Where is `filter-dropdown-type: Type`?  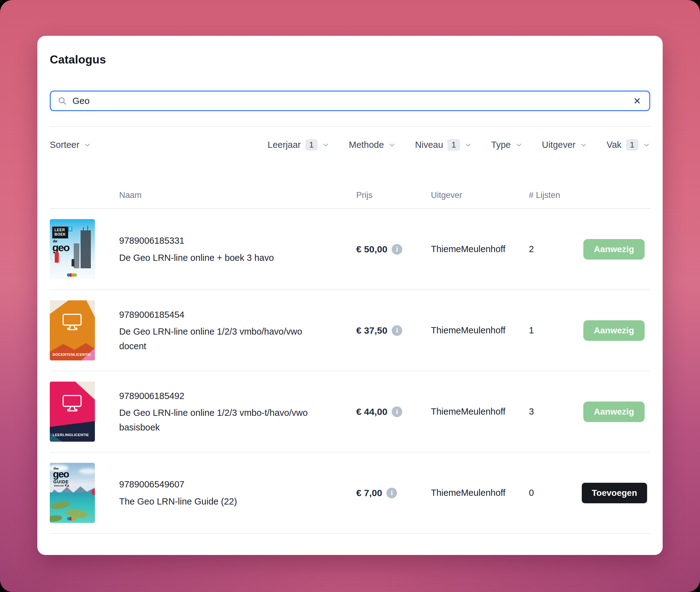 filter-dropdown-type: Type is located at coordinates (507, 145).